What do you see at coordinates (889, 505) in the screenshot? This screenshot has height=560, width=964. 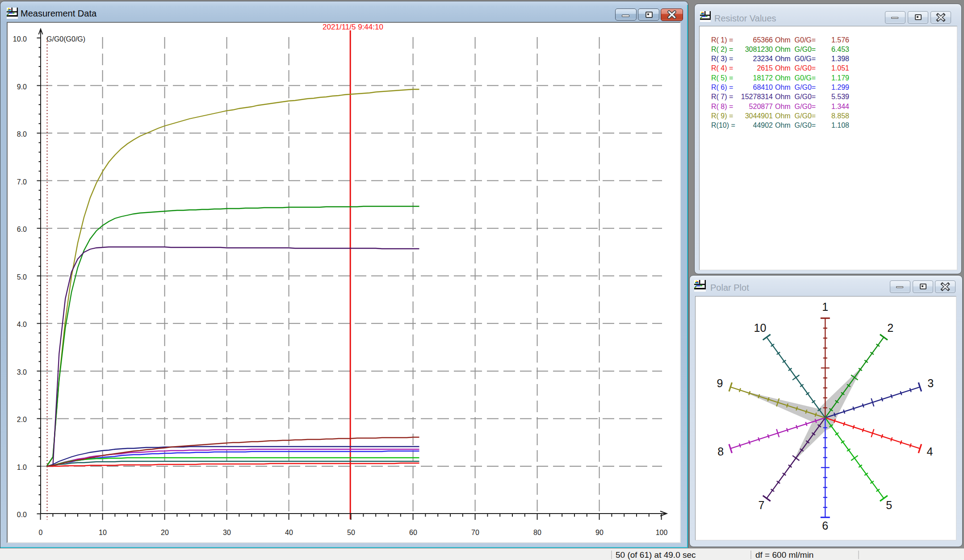 I see `svg-text: 5` at bounding box center [889, 505].